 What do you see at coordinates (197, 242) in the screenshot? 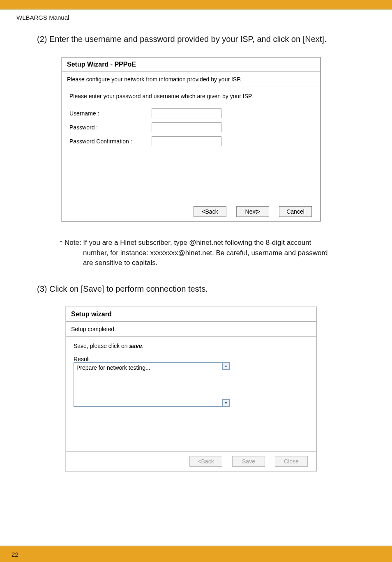
I see `note-line1: If you are a Hinet subscriber, type @hin…` at bounding box center [197, 242].